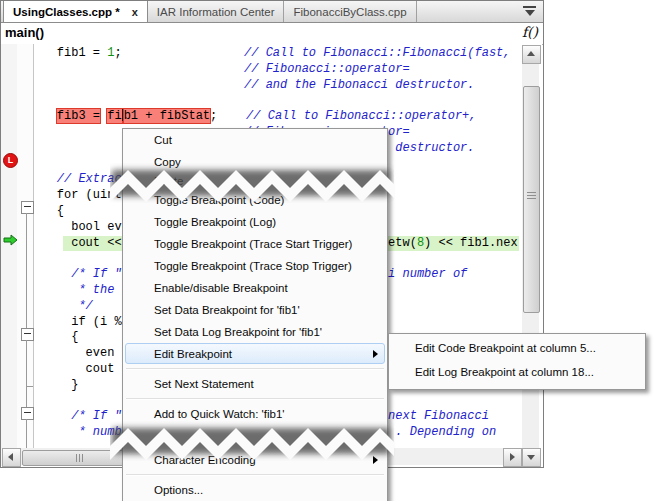 The width and height of the screenshot is (655, 501). What do you see at coordinates (10, 255) in the screenshot?
I see `breakpoint-margin` at bounding box center [10, 255].